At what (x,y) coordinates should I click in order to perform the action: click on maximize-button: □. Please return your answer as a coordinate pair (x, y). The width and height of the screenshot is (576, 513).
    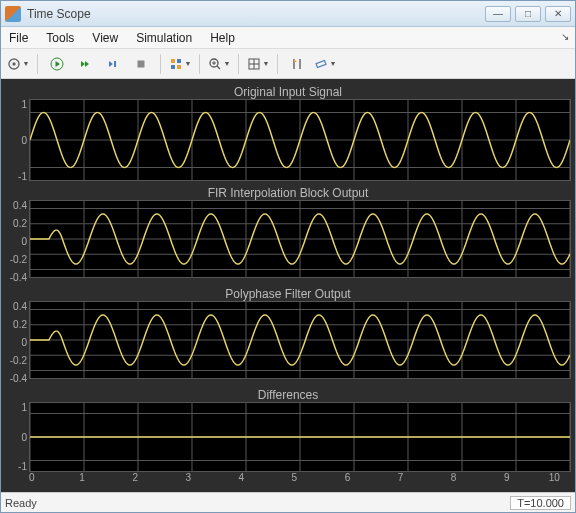
    Looking at the image, I should click on (528, 14).